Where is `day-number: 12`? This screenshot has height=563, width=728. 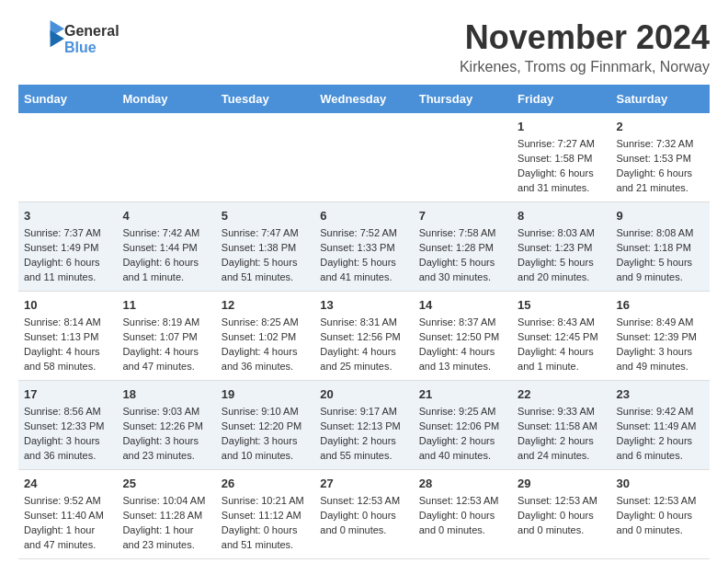 day-number: 12 is located at coordinates (265, 305).